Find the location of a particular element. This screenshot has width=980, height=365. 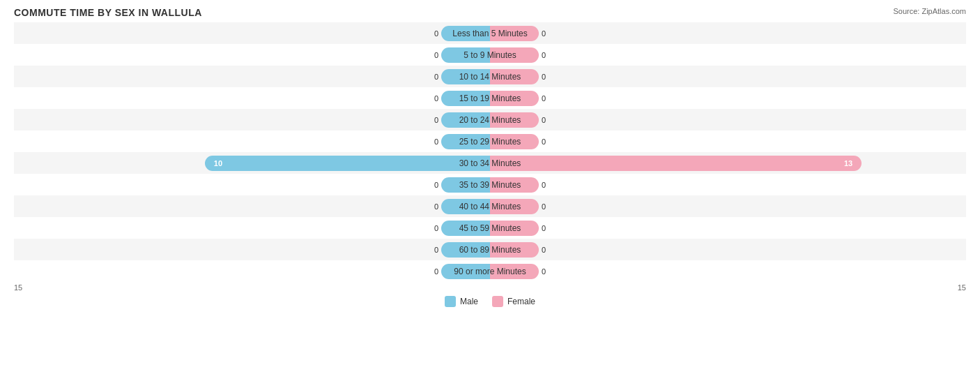

chart-row: 0 0 25 to 29 Minutes is located at coordinates (490, 141).